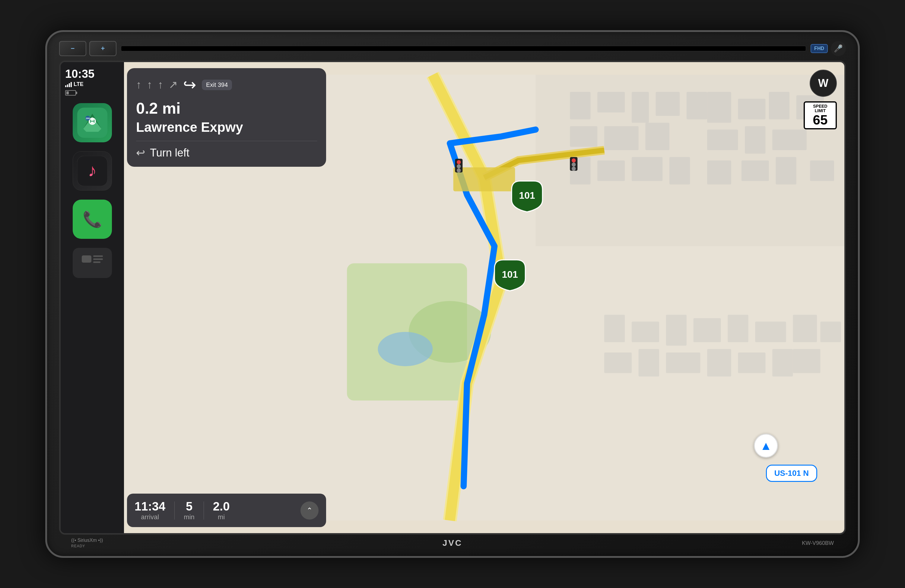 The image size is (905, 588). What do you see at coordinates (227, 117) in the screenshot?
I see `navigation-card: ↑ ↑ ↑ ↗ ↪ Exit 394 0.2 mi Lawrence Expwy…` at bounding box center [227, 117].